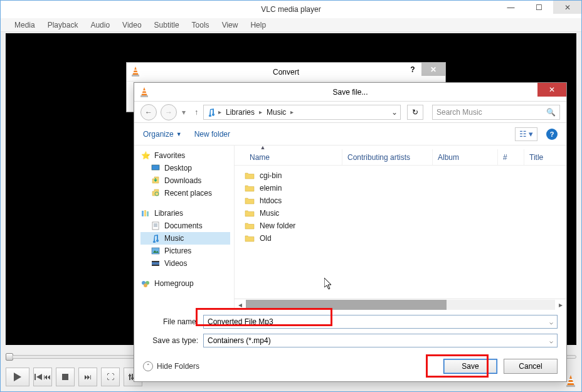  I want to click on desktop-icon, so click(156, 168).